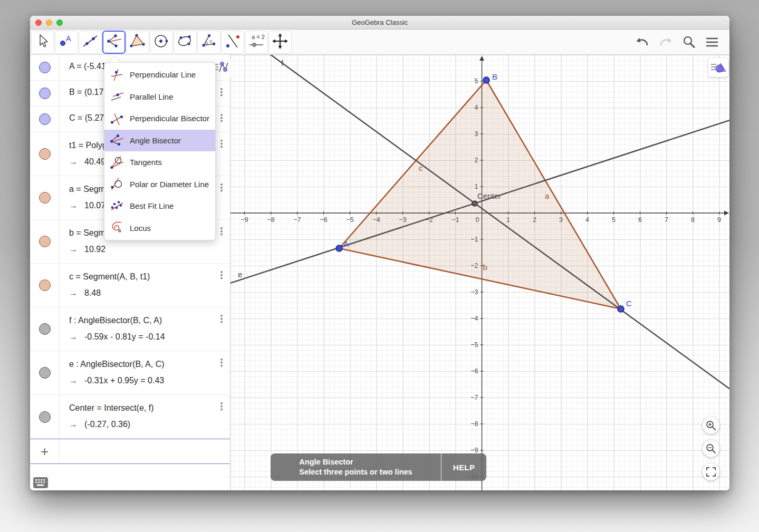 The width and height of the screenshot is (759, 532). Describe the element at coordinates (160, 141) in the screenshot. I see `menu-item-angle-bisector: Angle Bisector` at that location.